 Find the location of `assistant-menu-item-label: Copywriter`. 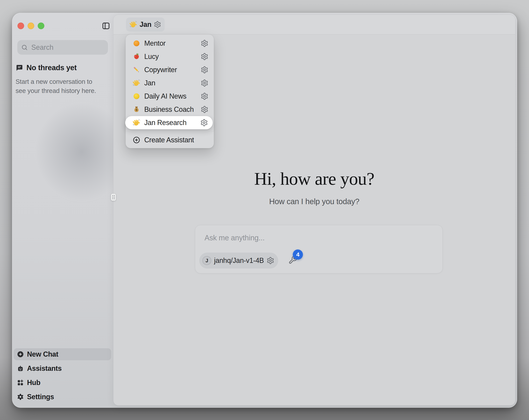

assistant-menu-item-label: Copywriter is located at coordinates (171, 70).